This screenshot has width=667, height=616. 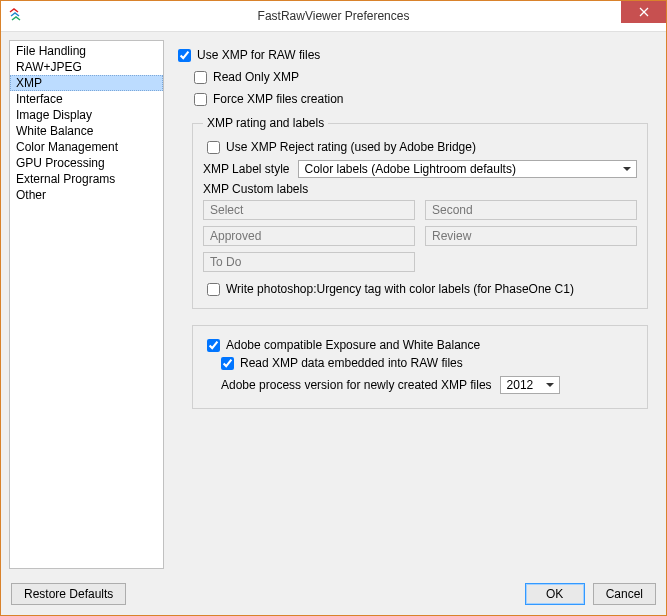 I want to click on label-style-row: XMP Label style Color labels (Adobe Ligh…, so click(x=420, y=169).